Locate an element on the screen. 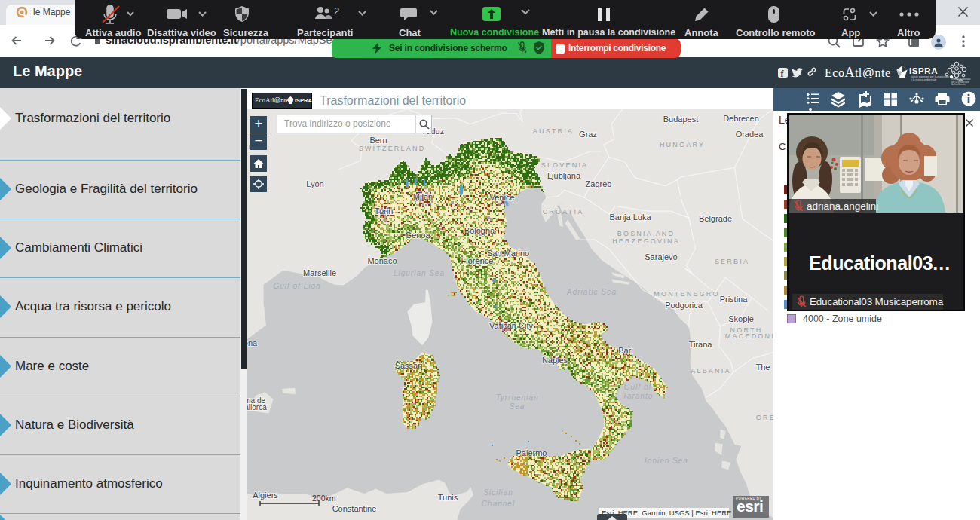  svg-text: SERBIA is located at coordinates (732, 262).